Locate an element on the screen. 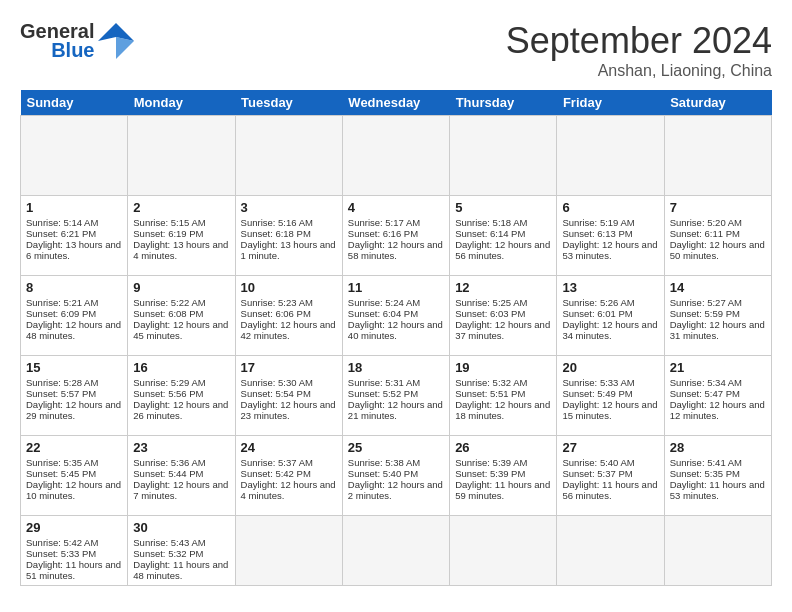 The width and height of the screenshot is (792, 612). cell-sep27: 27 Sunrise: 5:40 AMSunset: 5:37 PMDaylig… is located at coordinates (610, 476).